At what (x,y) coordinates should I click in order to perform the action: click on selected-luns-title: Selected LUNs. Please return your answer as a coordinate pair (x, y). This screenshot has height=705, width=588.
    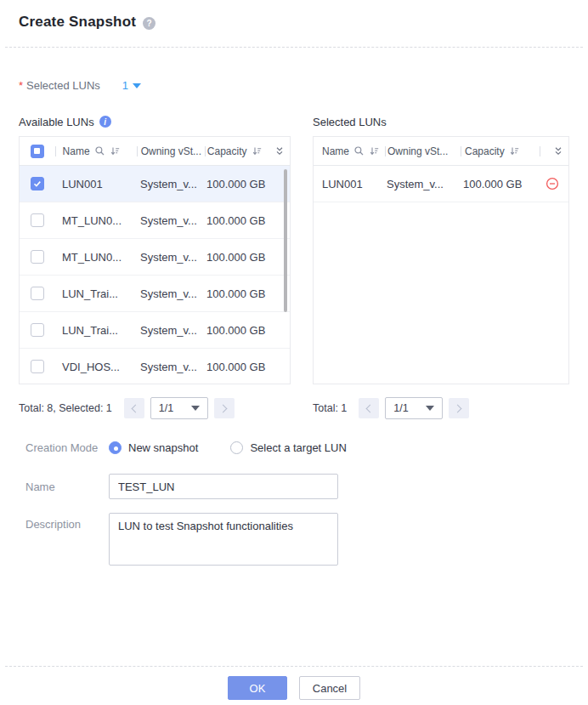
    Looking at the image, I should click on (441, 122).